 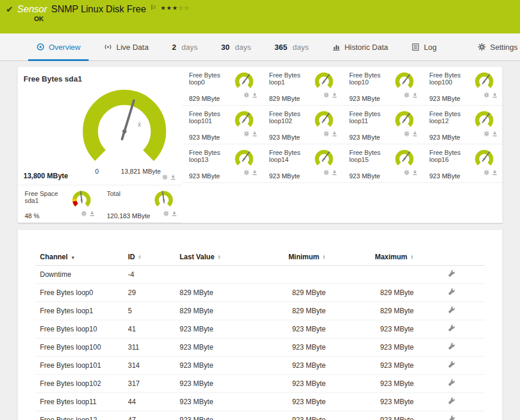 What do you see at coordinates (222, 164) in the screenshot?
I see `channel-gauge-cell: Free Bytes loop13 923 MByte` at bounding box center [222, 164].